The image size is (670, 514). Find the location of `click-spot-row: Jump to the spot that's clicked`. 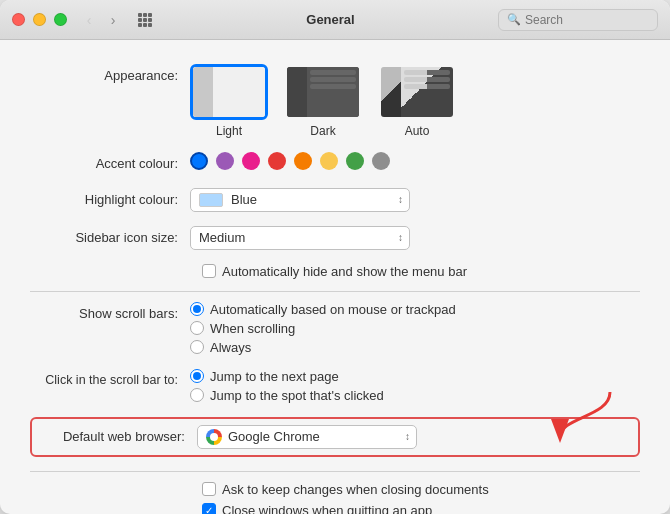

click-spot-row: Jump to the spot that's clicked is located at coordinates (287, 396).